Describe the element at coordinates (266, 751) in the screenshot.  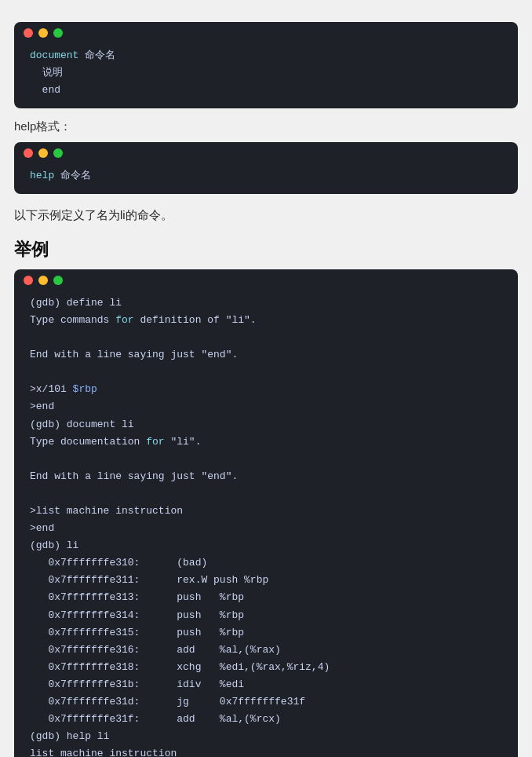
I see `code-line: list machine instruction` at that location.